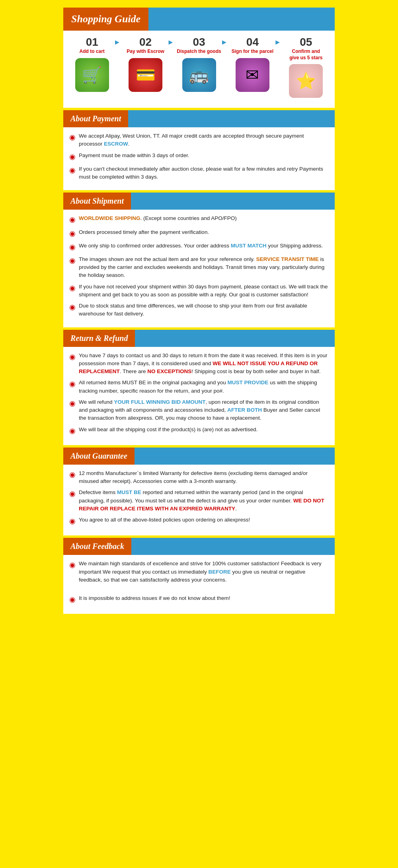  What do you see at coordinates (235, 338) in the screenshot?
I see `refund-blue` at bounding box center [235, 338].